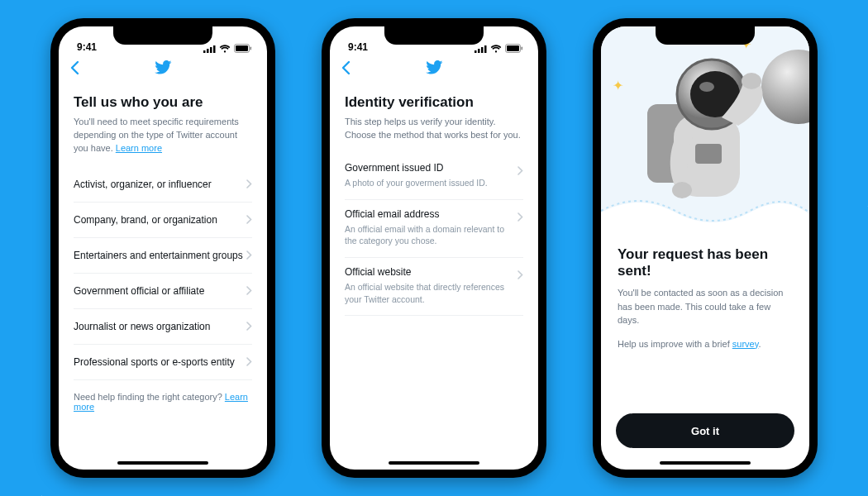  Describe the element at coordinates (705, 431) in the screenshot. I see `got-it-button: Got it` at that location.